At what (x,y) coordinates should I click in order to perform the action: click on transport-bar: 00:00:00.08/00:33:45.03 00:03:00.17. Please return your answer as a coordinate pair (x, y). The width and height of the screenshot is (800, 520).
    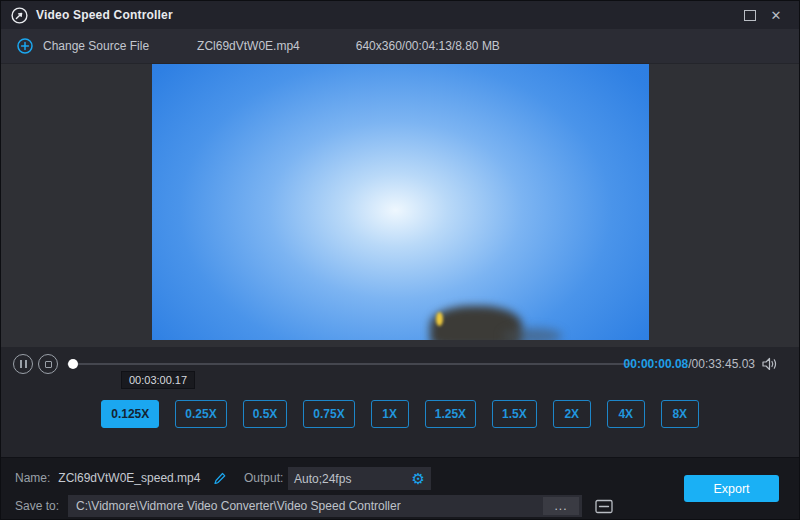
    Looking at the image, I should click on (400, 370).